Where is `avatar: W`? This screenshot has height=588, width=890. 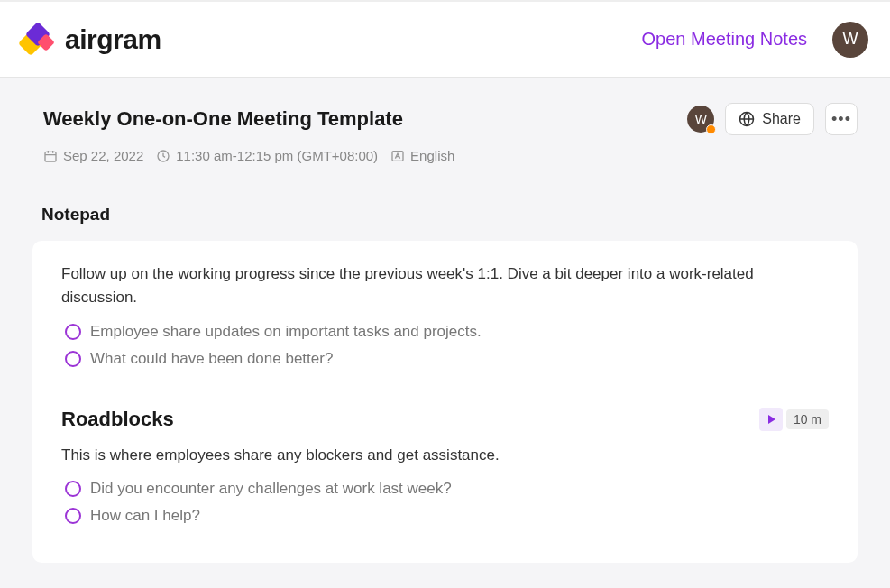
avatar: W is located at coordinates (850, 40).